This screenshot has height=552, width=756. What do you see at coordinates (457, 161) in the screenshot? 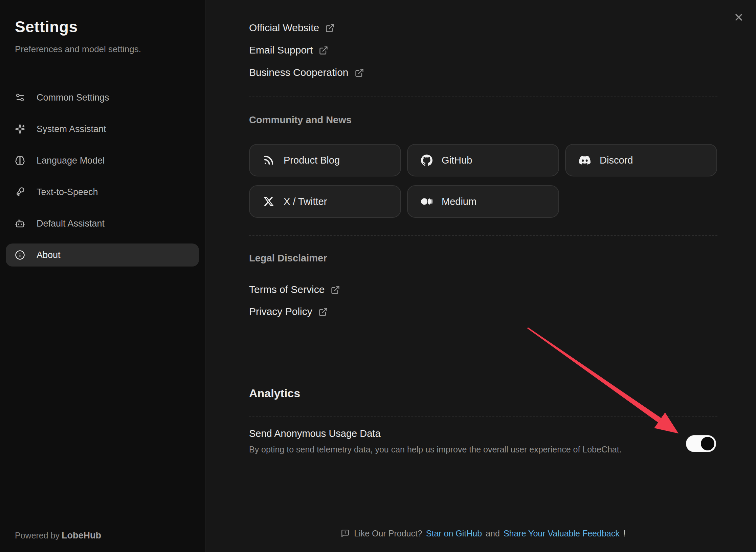
I see `button-label: GitHub` at bounding box center [457, 161].